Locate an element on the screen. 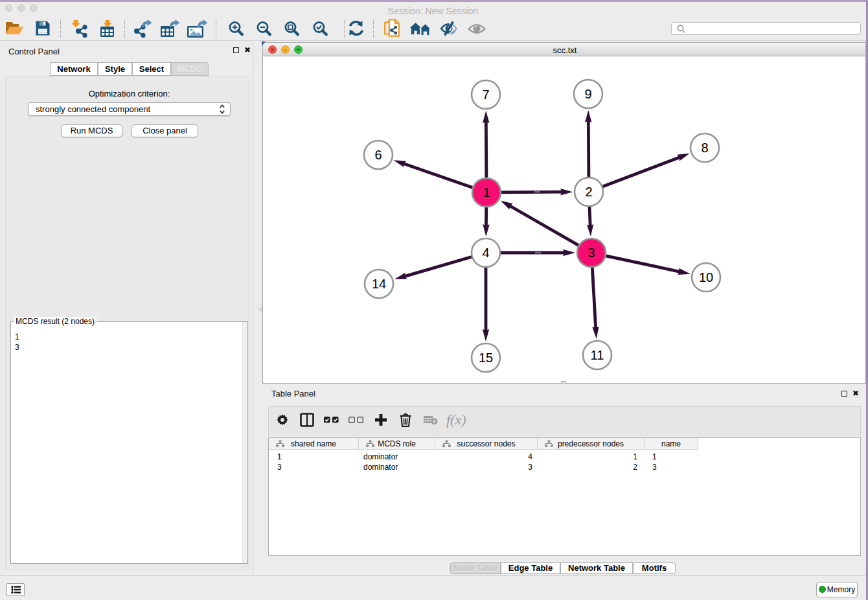 Image resolution: width=868 pixels, height=600 pixels. svg-text: 7 is located at coordinates (486, 95).